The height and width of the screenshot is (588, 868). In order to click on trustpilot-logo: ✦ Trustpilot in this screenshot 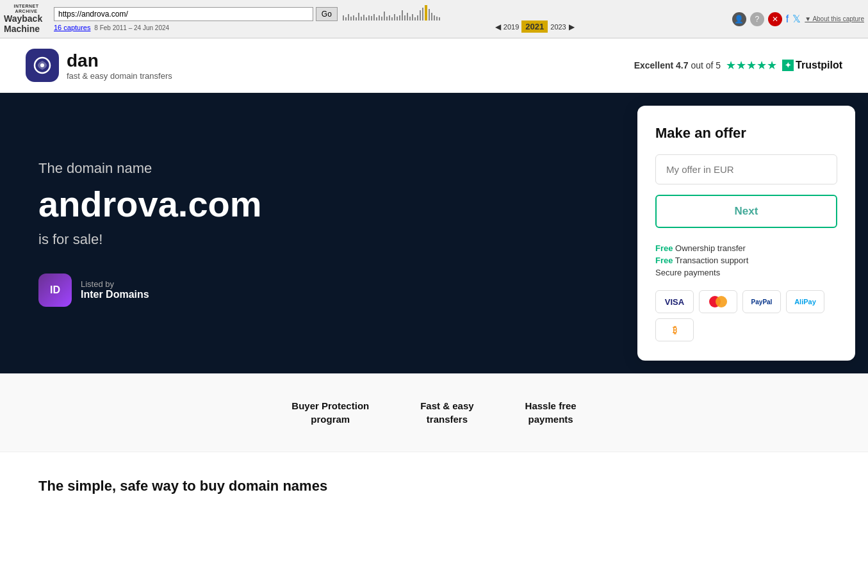, I will do `click(812, 65)`.